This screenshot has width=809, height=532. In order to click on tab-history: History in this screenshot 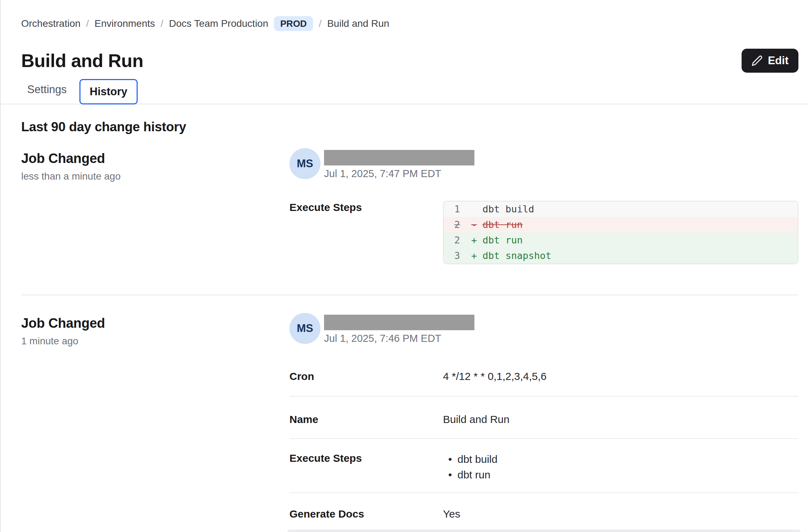, I will do `click(109, 92)`.